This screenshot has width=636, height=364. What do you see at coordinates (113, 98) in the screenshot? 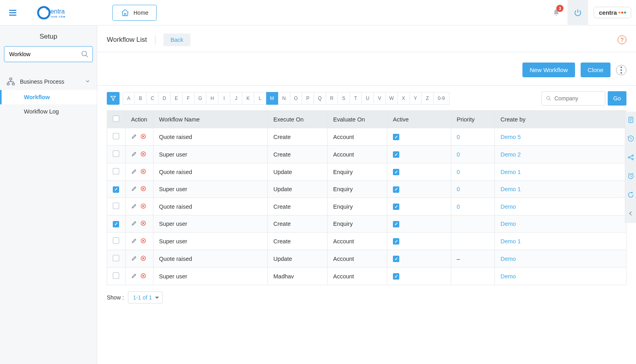
I see `filter-button` at bounding box center [113, 98].